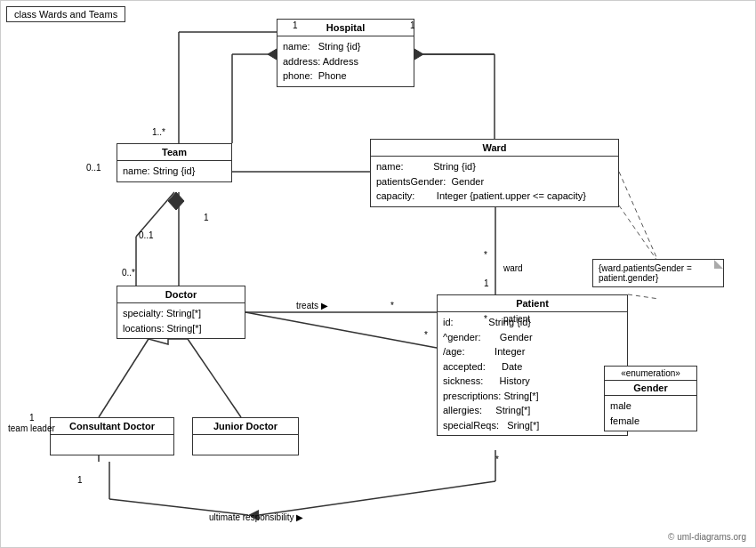 This screenshot has width=756, height=548. What do you see at coordinates (245, 427) in the screenshot?
I see `junior-doctor-header: Junior Doctor` at bounding box center [245, 427].